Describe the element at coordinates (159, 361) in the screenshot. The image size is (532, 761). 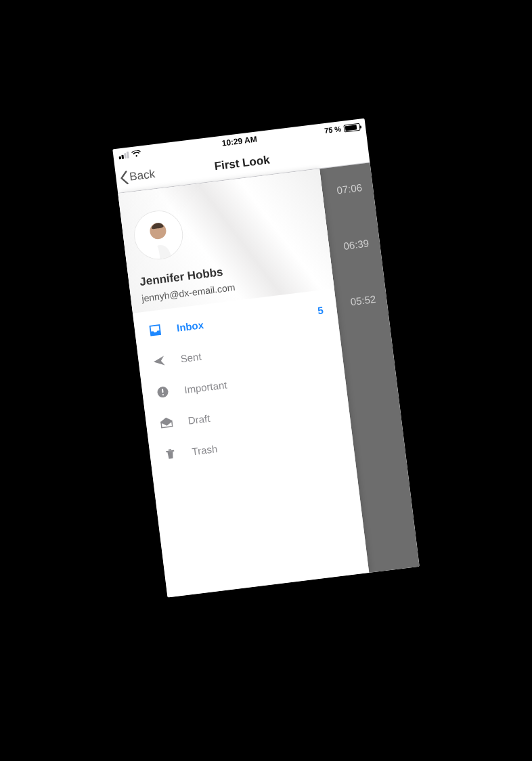
I see `sent-icon` at that location.